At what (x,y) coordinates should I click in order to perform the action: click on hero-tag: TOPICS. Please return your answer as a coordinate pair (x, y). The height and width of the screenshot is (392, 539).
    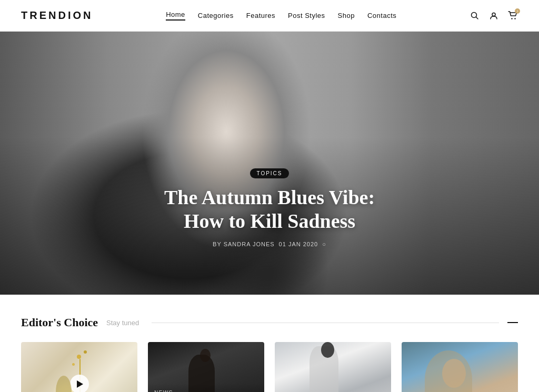
    Looking at the image, I should click on (270, 174).